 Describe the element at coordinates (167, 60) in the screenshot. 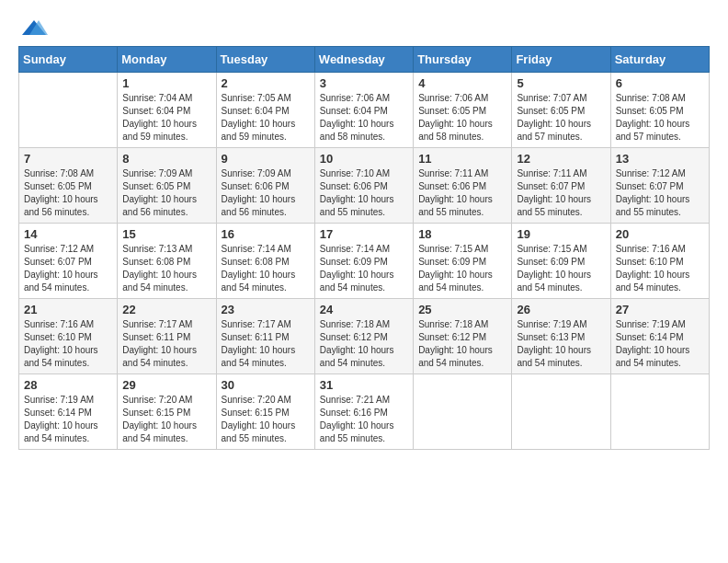

I see `weekday-header: Monday` at that location.